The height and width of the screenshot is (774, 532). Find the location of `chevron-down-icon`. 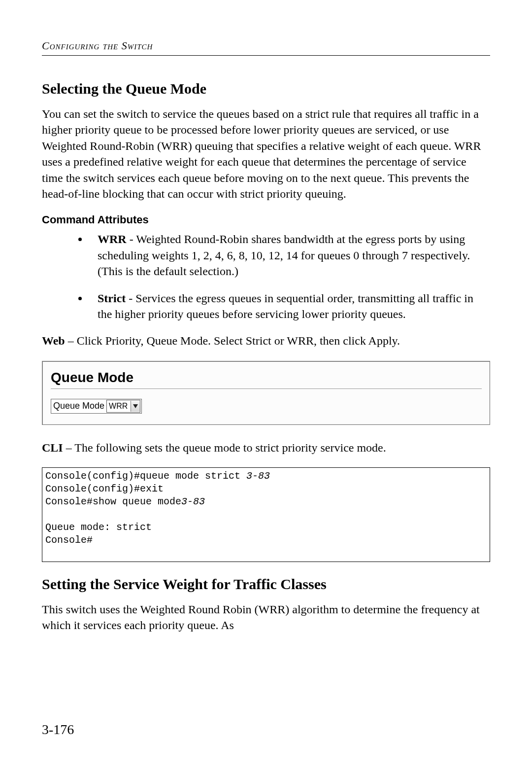

chevron-down-icon is located at coordinates (135, 406).